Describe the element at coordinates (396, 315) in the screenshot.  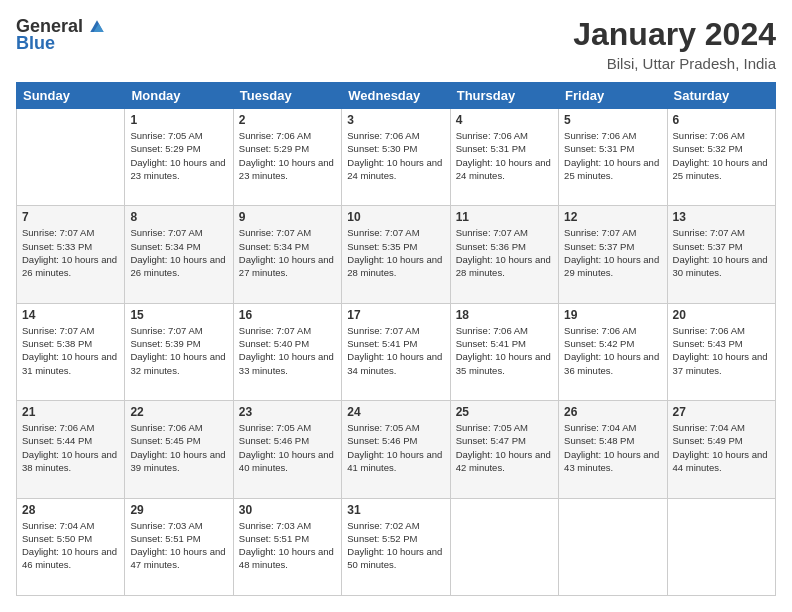
I see `day-number: 17` at that location.